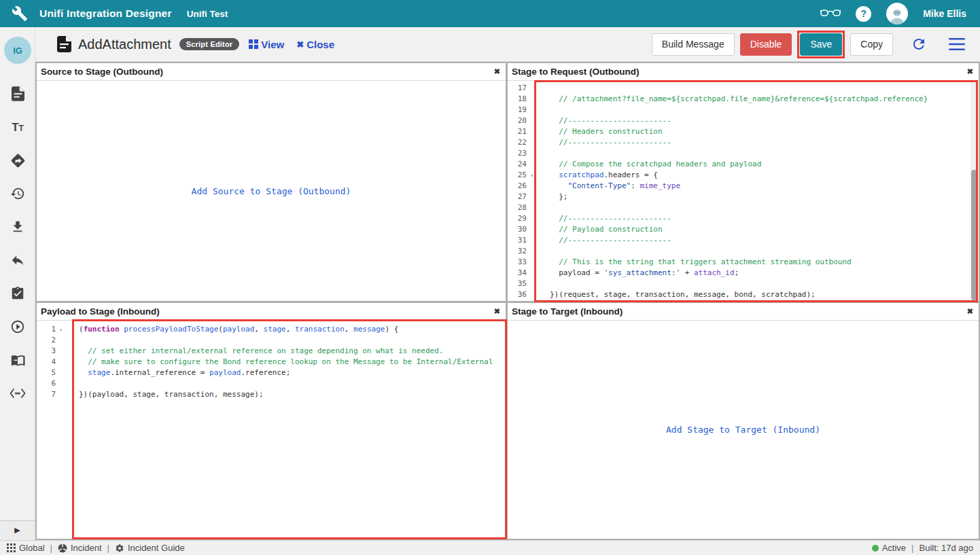 The height and width of the screenshot is (555, 980). What do you see at coordinates (521, 295) in the screenshot?
I see `line-number: 36` at bounding box center [521, 295].